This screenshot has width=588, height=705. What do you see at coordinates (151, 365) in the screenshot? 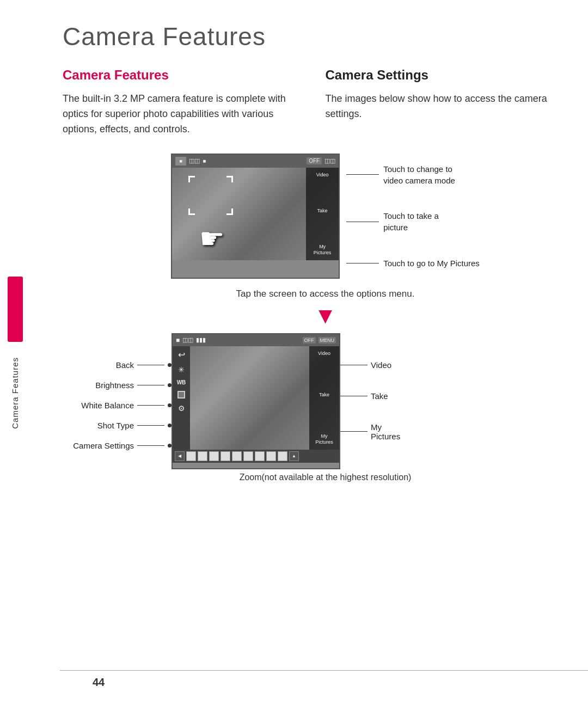
I see `cam2-line-back` at bounding box center [151, 365].